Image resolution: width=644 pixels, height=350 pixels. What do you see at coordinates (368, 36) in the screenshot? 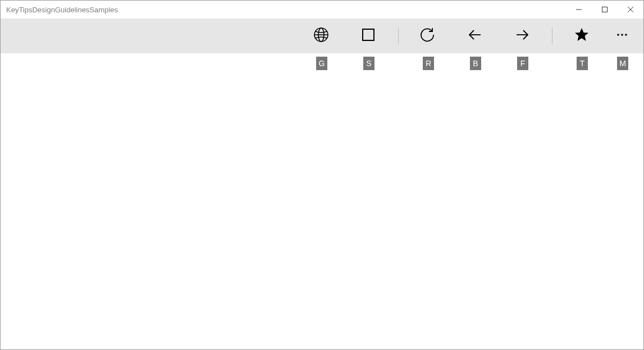
I see `stop-icon` at bounding box center [368, 36].